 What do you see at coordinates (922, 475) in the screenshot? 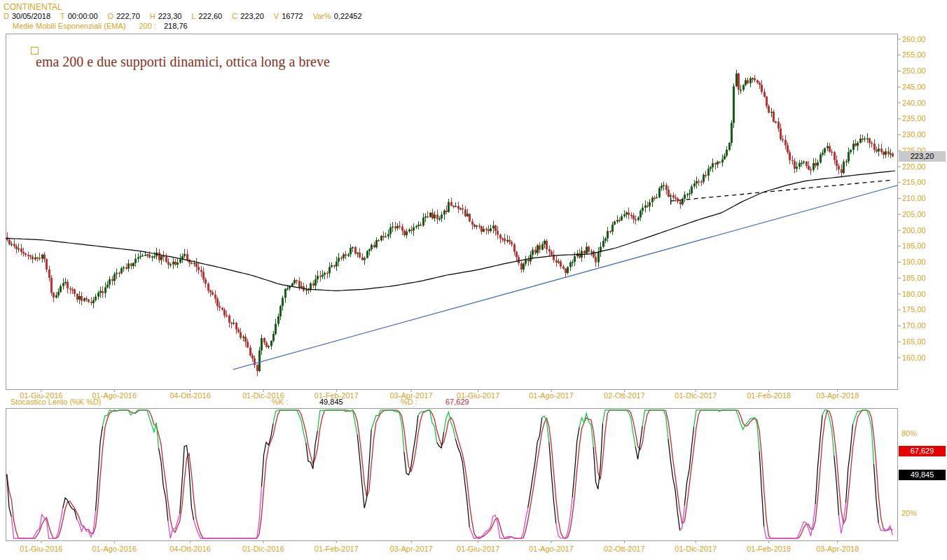
I see `stoch-k-badge: 49,845` at bounding box center [922, 475].